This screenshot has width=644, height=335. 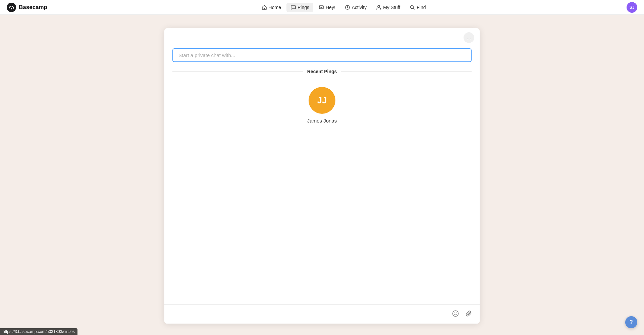 What do you see at coordinates (33, 7) in the screenshot?
I see `logo-text: Basecamp` at bounding box center [33, 7].